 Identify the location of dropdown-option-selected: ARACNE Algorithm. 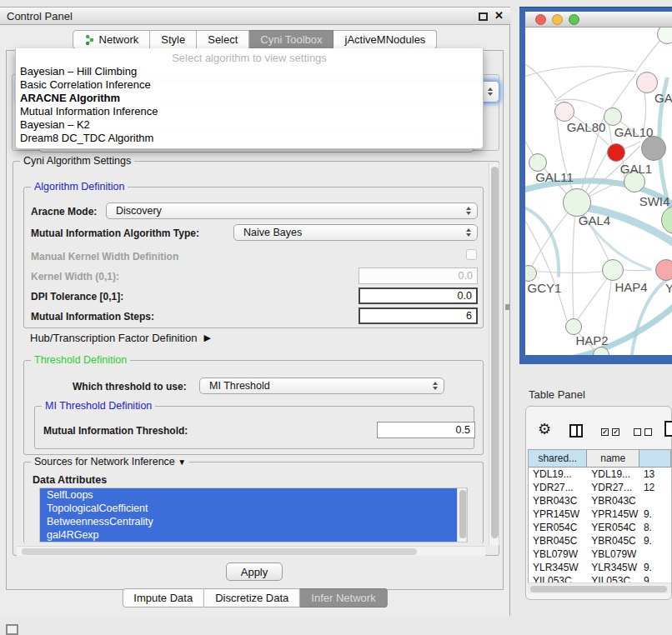
(249, 98).